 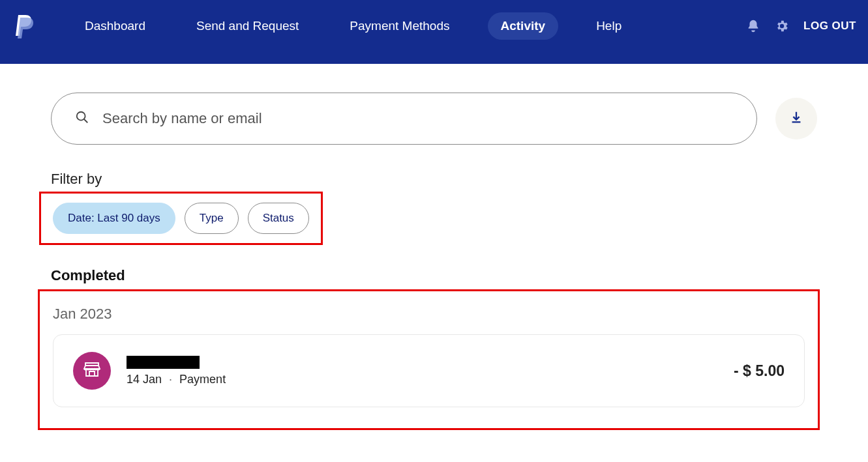 I want to click on transaction-type: Payment, so click(x=202, y=379).